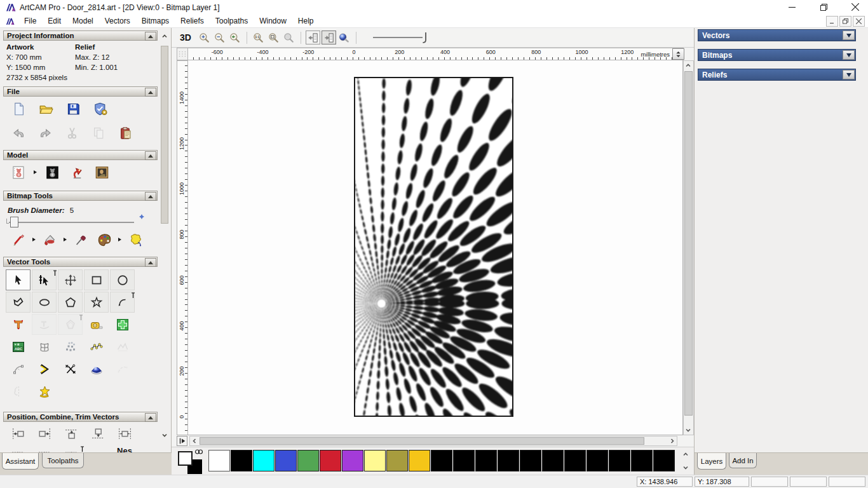 The image size is (868, 488). What do you see at coordinates (125, 433) in the screenshot?
I see `center-horizontal-button` at bounding box center [125, 433].